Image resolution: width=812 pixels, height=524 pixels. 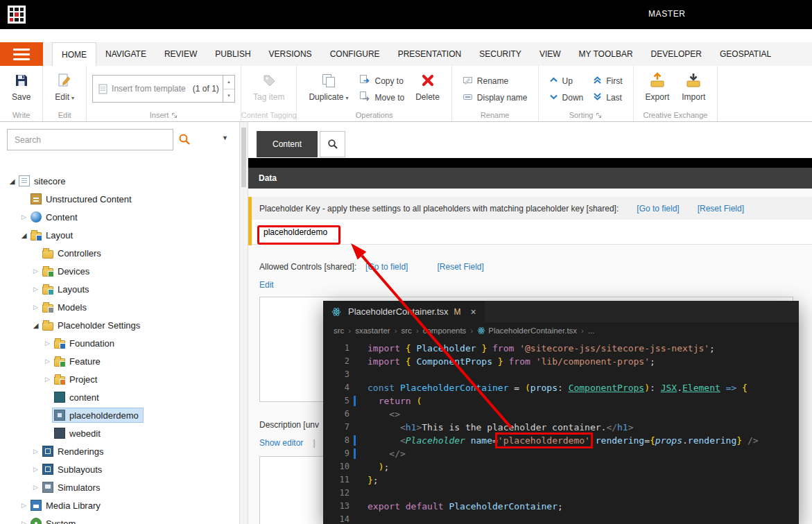 What do you see at coordinates (495, 97) in the screenshot?
I see `display-name-button: Display name` at bounding box center [495, 97].